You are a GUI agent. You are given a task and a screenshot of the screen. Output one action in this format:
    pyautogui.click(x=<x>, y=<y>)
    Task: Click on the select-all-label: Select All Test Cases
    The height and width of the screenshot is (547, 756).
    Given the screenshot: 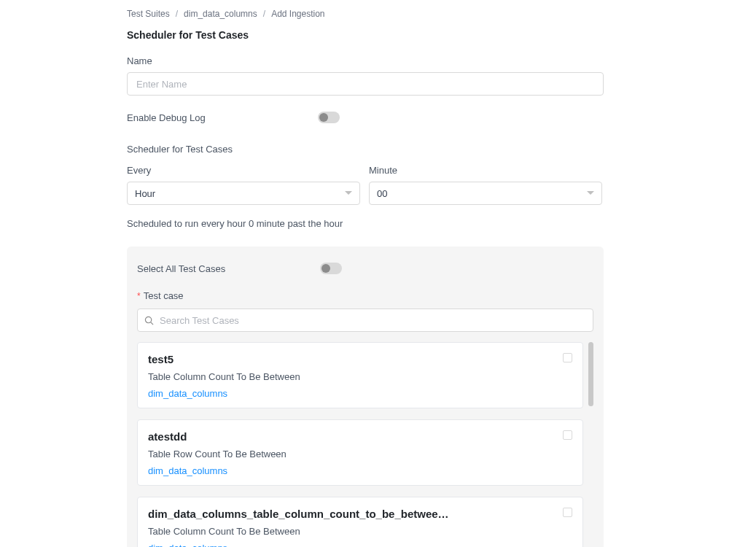 What is the action you would take?
    pyautogui.click(x=181, y=268)
    